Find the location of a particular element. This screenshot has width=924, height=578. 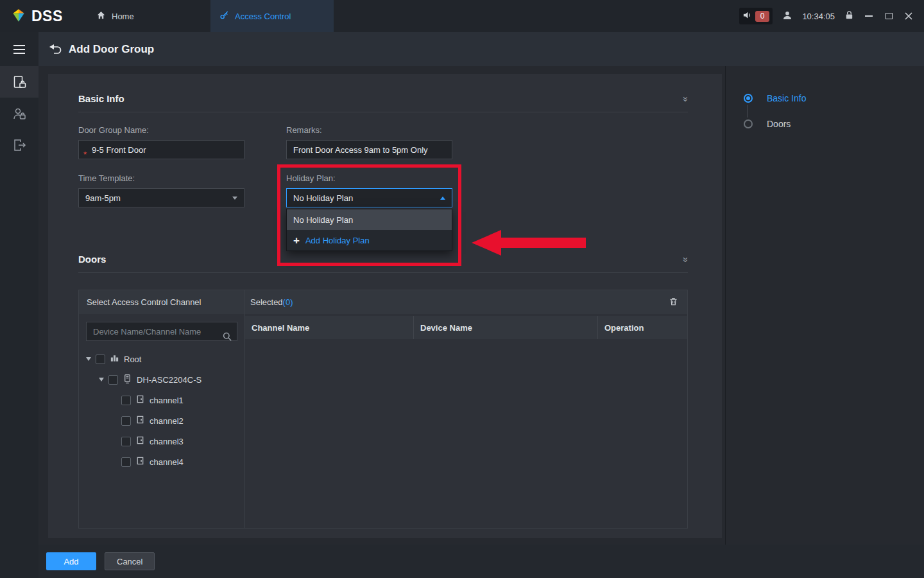

option-label: No Holiday Plan is located at coordinates (323, 220).